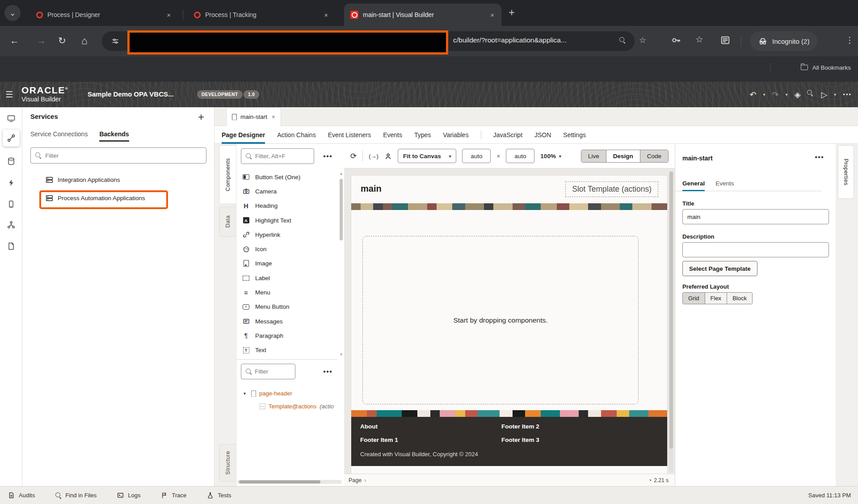 The width and height of the screenshot is (858, 504). What do you see at coordinates (9, 95) in the screenshot?
I see `hamburger-menu-icon: ☰` at bounding box center [9, 95].